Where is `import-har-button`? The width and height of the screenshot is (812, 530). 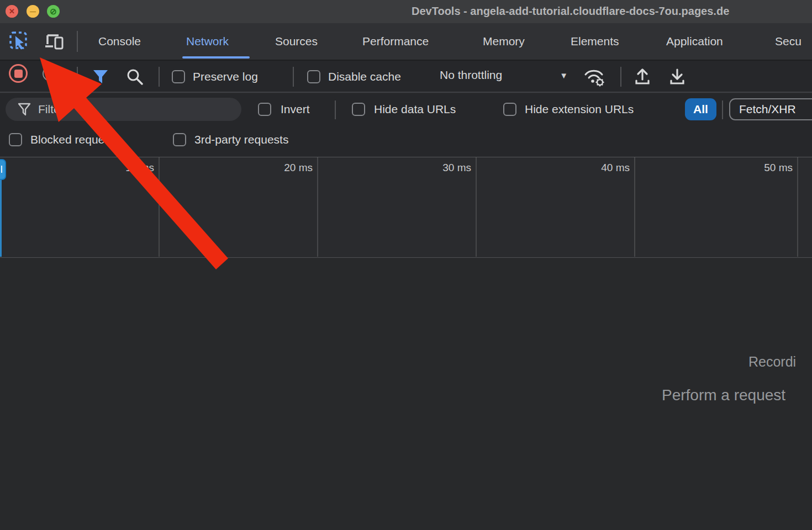
import-har-button is located at coordinates (642, 77).